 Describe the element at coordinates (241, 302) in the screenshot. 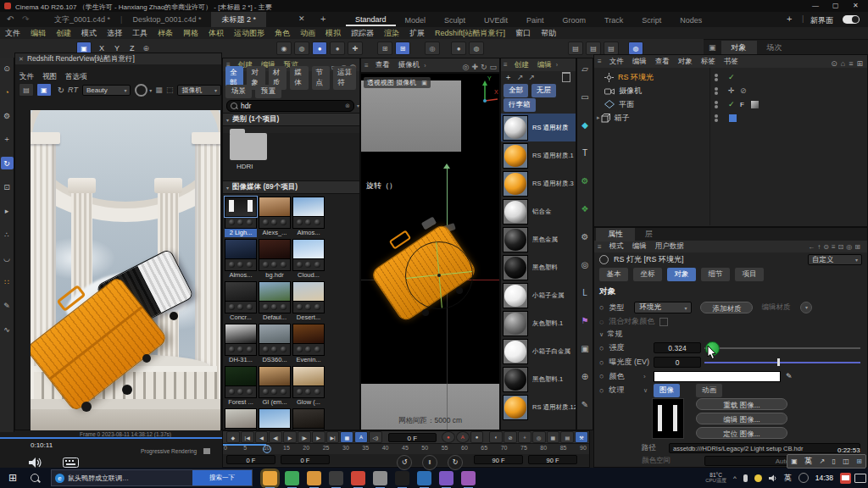

I see `media-thumb: Concr...` at that location.